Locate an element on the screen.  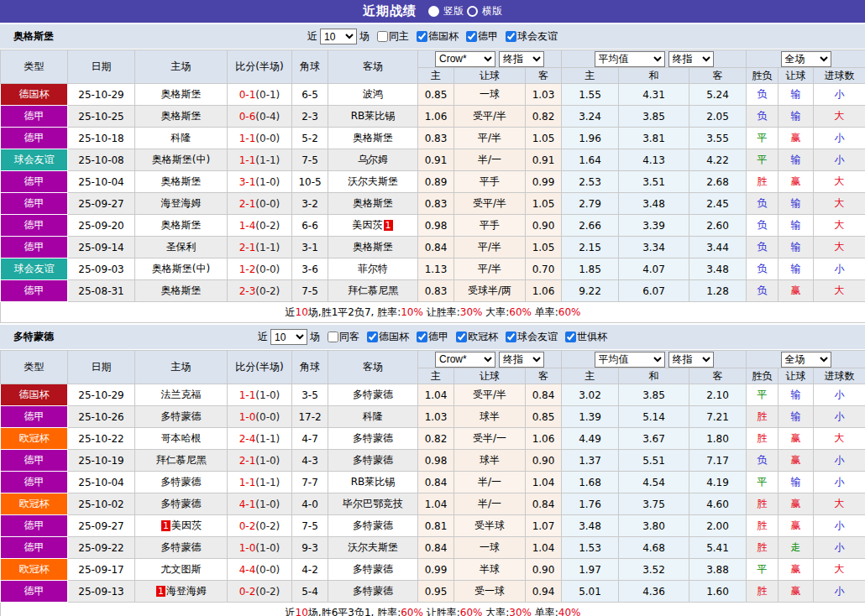
full-time-score: 1-2 is located at coordinates (248, 269).